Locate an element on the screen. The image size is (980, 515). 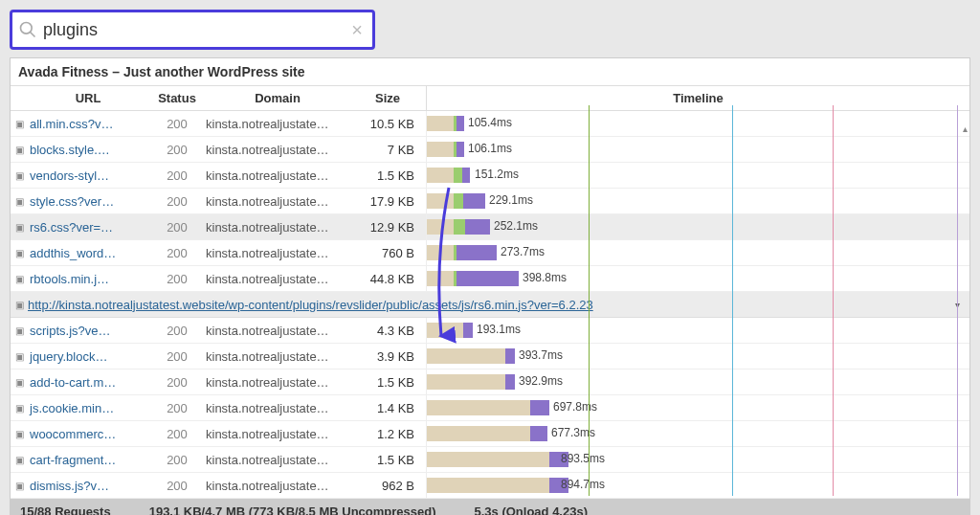
table-row: ▣add-to-cart.m…200kinsta.notrealjustate…… is located at coordinates (490, 383).